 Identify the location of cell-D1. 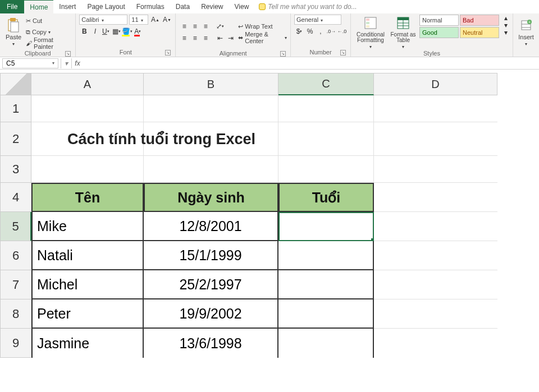
(436, 109).